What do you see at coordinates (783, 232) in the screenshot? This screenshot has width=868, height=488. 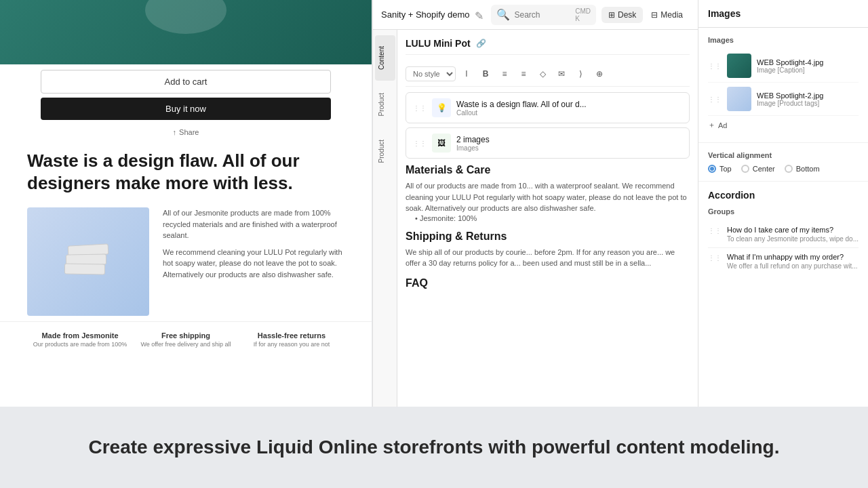 I see `accordion-section: Accordion Groups ⋮⋮ How do I take care o…` at bounding box center [783, 232].